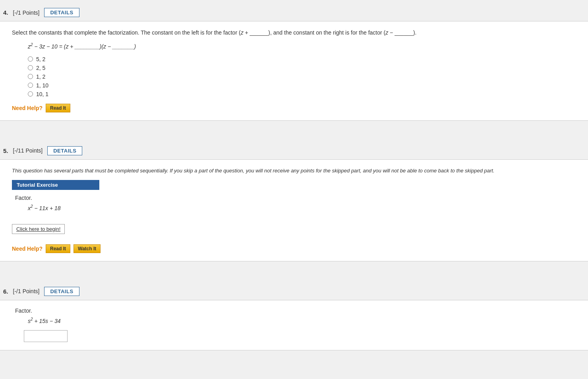 This screenshot has height=379, width=588. I want to click on question-6-content: Factor. s2 + 15s − 34, so click(294, 325).